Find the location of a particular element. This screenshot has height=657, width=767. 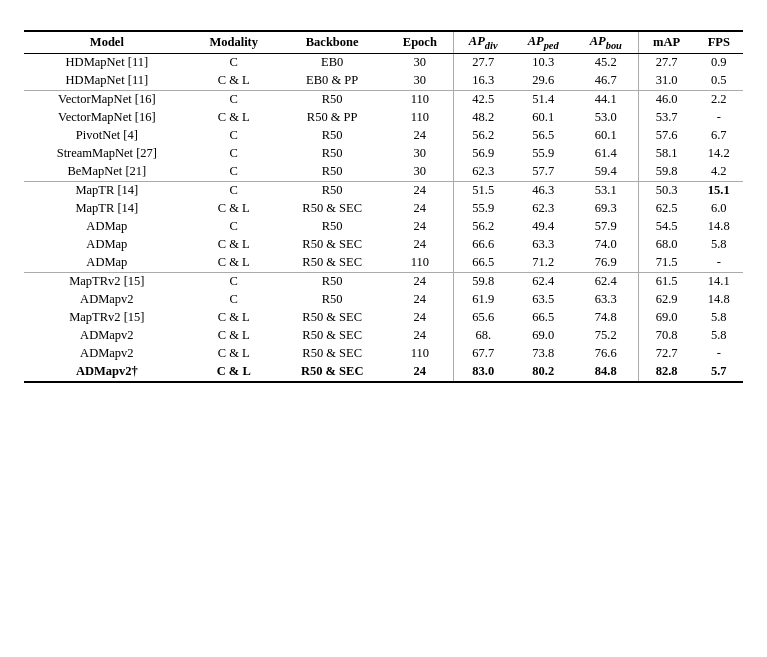

table-cell: 76.9 is located at coordinates (606, 264).